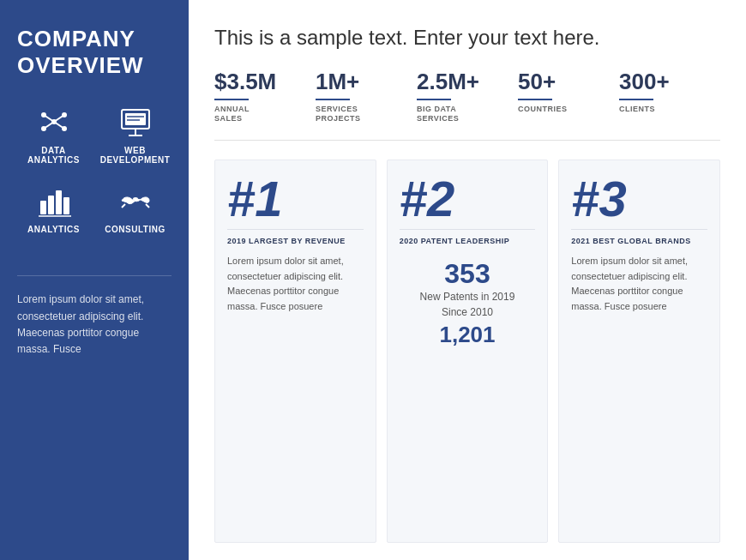 This screenshot has height=560, width=746. Describe the element at coordinates (135, 208) in the screenshot. I see `sidebar-item-consulting: CONSULTING` at that location.